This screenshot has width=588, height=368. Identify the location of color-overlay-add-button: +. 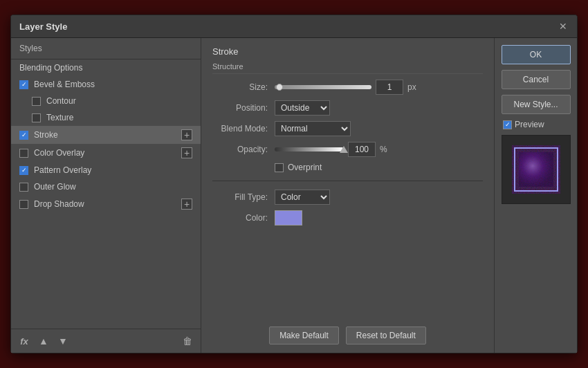
(187, 153).